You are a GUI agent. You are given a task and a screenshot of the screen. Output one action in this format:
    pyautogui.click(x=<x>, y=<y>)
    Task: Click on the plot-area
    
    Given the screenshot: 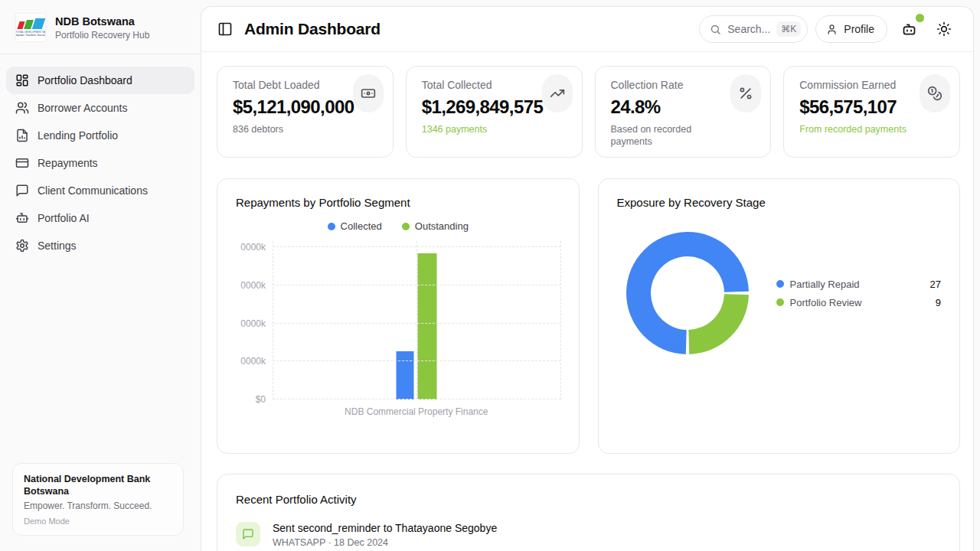 What is the action you would take?
    pyautogui.click(x=416, y=320)
    